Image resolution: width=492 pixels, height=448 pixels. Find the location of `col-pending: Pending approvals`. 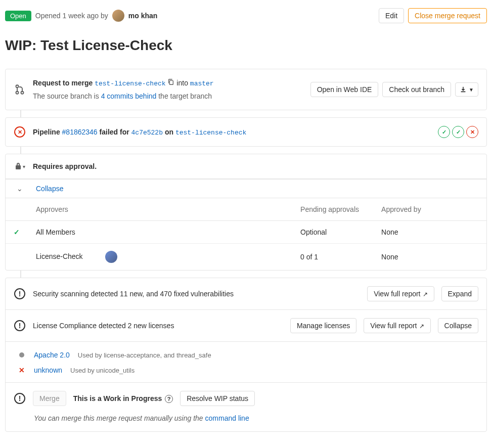

col-pending: Pending approvals is located at coordinates (333, 209).